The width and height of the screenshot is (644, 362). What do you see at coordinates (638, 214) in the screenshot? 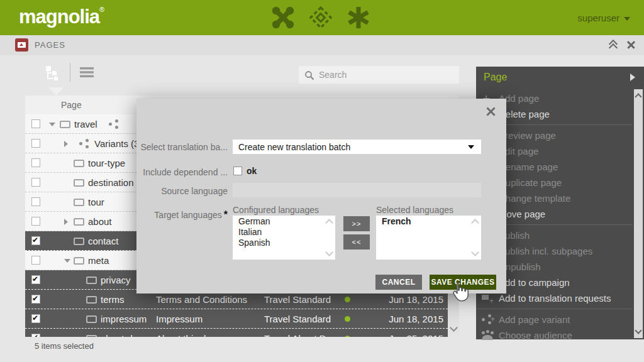
I see `sidebar-scrollbar` at bounding box center [638, 214].